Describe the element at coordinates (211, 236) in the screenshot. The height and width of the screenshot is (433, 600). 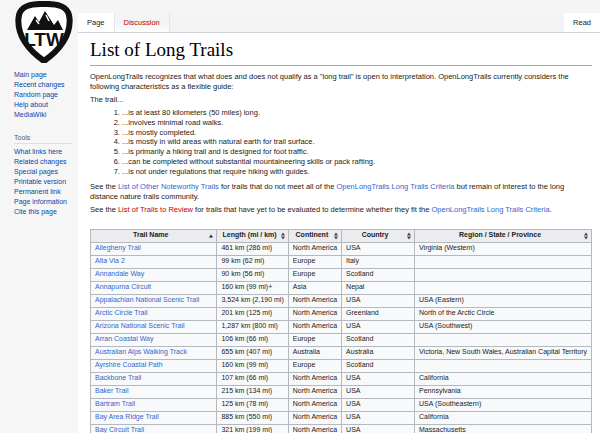
I see `sort-ascending-icon` at that location.